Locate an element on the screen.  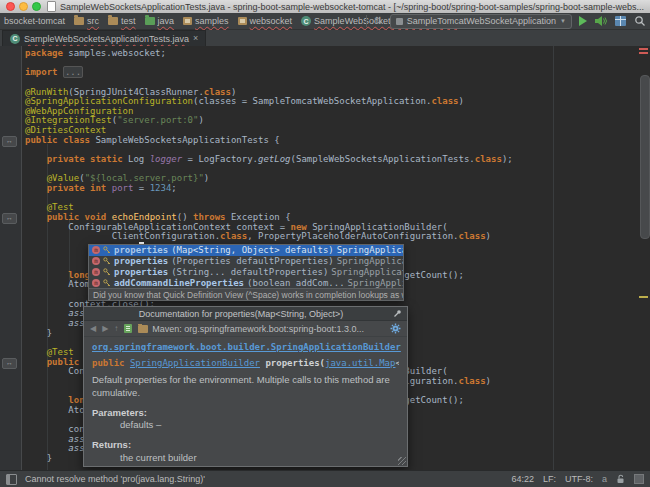
code-line: public class SampleWebSocketsApplication… is located at coordinates (269, 141).